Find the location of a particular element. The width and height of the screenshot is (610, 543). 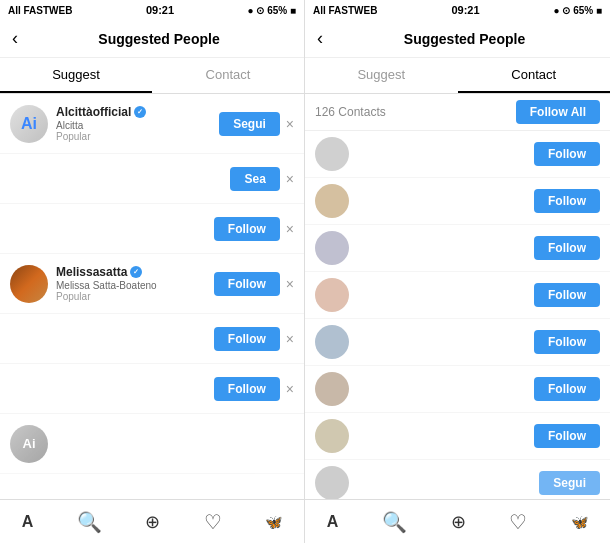

left-person-alcita-name: Alcittàofficial ✓ is located at coordinates (138, 112).